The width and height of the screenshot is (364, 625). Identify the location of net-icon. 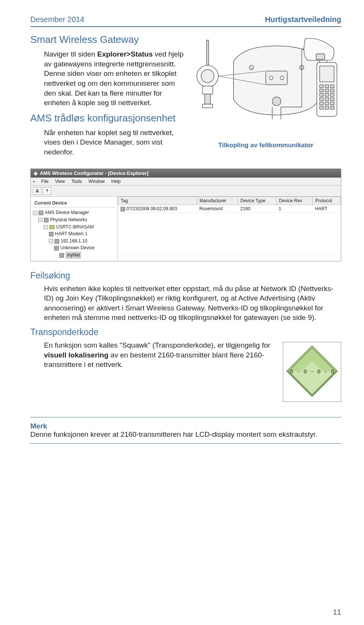
(62, 255).